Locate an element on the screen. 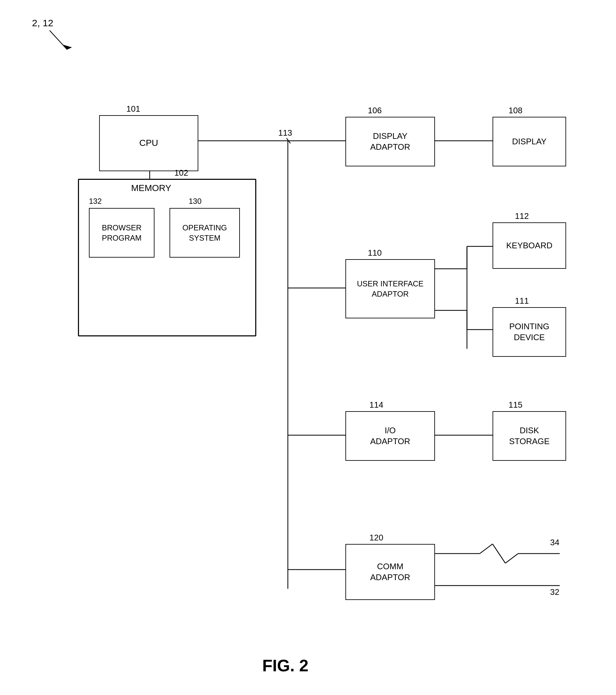 The width and height of the screenshot is (616, 695). os-label: OPERATINGSYSTEM is located at coordinates (205, 233).